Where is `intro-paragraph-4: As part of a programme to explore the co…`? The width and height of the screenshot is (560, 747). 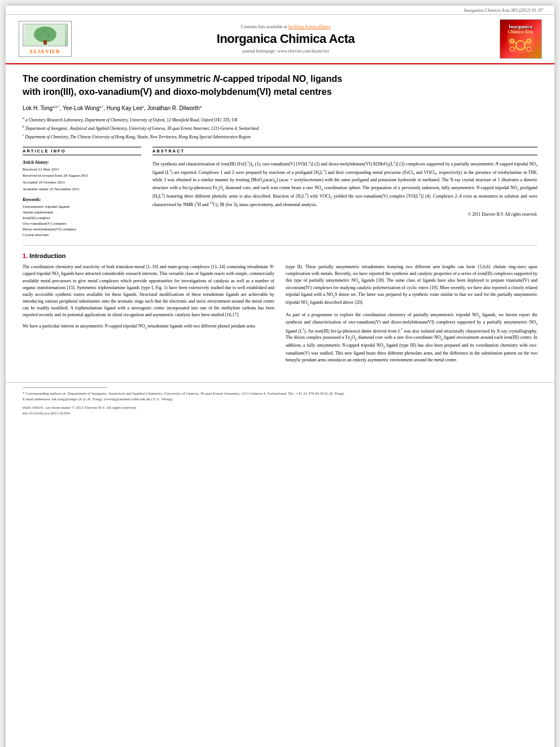 intro-paragraph-4: As part of a programme to explore the co… is located at coordinates (412, 338).